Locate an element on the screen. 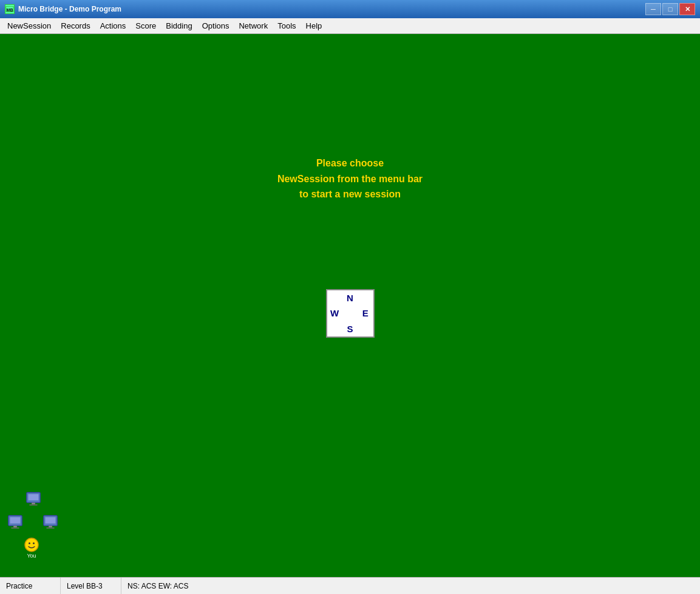 The width and height of the screenshot is (700, 594). compass-cell-empty-se is located at coordinates (365, 329).